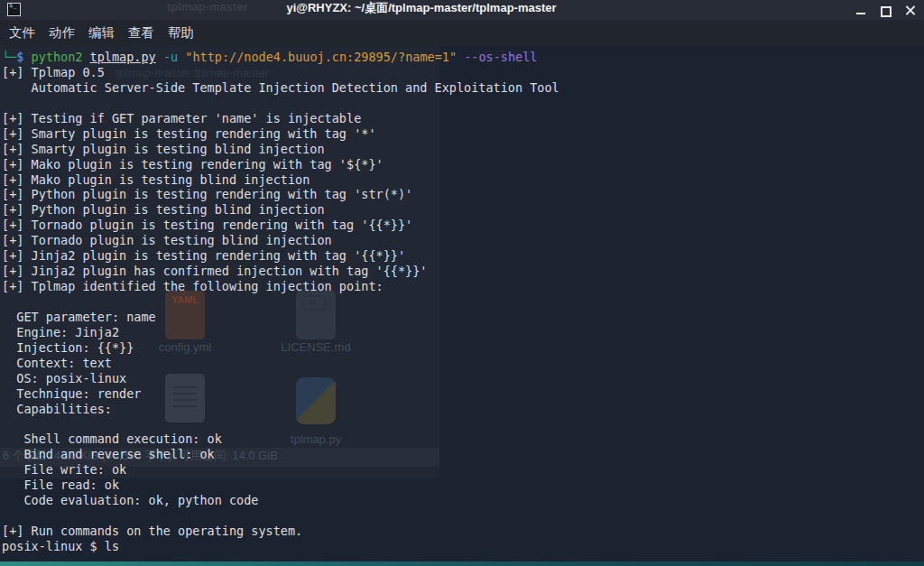 Image resolution: width=924 pixels, height=566 pixels. Describe the element at coordinates (281, 410) in the screenshot. I see `terminal-line: Capabilities:` at that location.